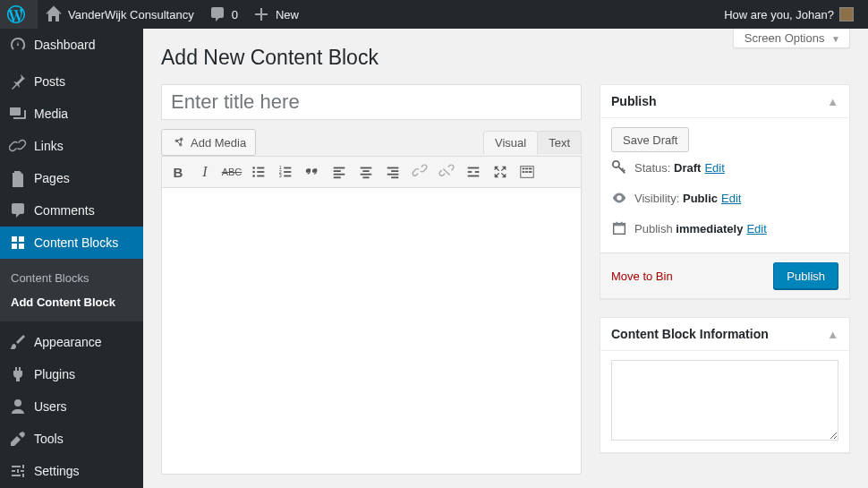  I want to click on sliders-icon, so click(18, 471).